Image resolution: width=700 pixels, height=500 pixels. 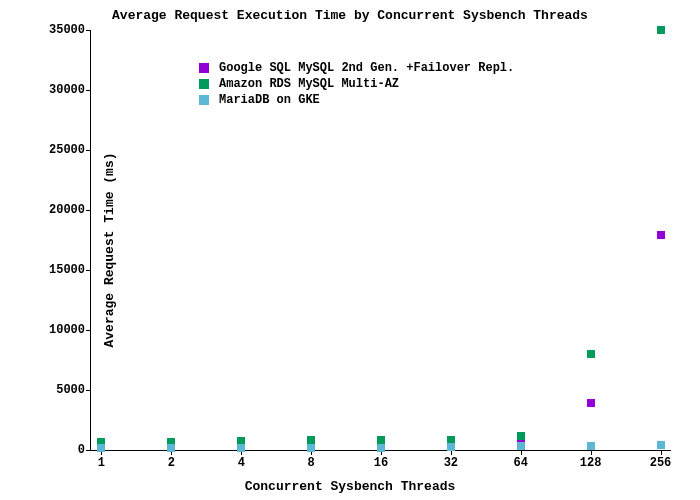 What do you see at coordinates (356, 84) in the screenshot?
I see `legend: Google SQL MySQL 2nd Gen. +Failover Repl…` at bounding box center [356, 84].